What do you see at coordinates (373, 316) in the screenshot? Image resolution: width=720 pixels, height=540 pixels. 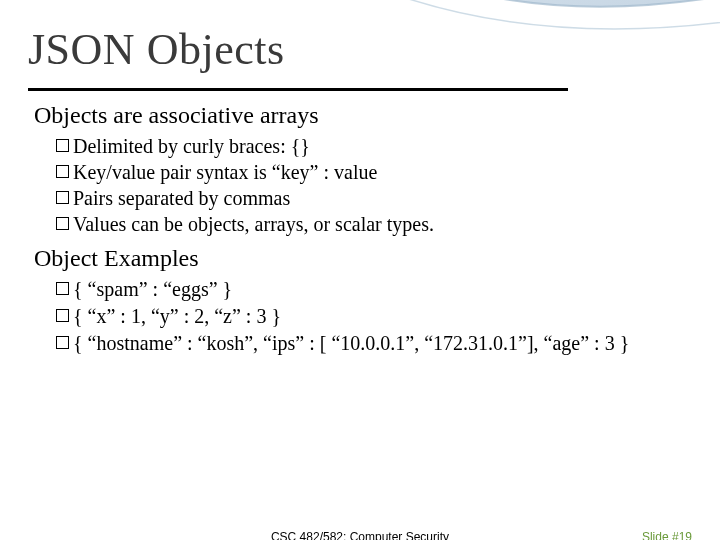 I see `bullet-list-2: { “spam” : “eggs” } { “x” : 1, “y” : 2, …` at bounding box center [373, 316].